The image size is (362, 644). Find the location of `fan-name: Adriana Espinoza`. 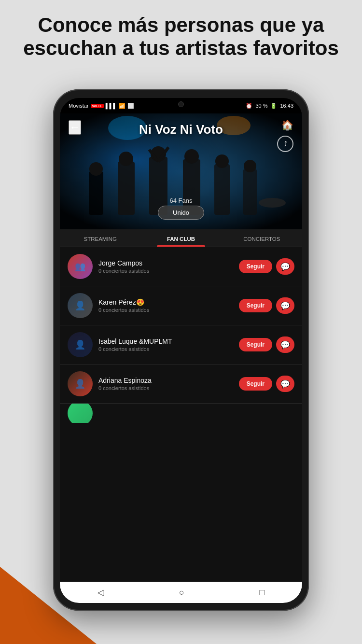

fan-name: Adriana Espinoza is located at coordinates (166, 380).